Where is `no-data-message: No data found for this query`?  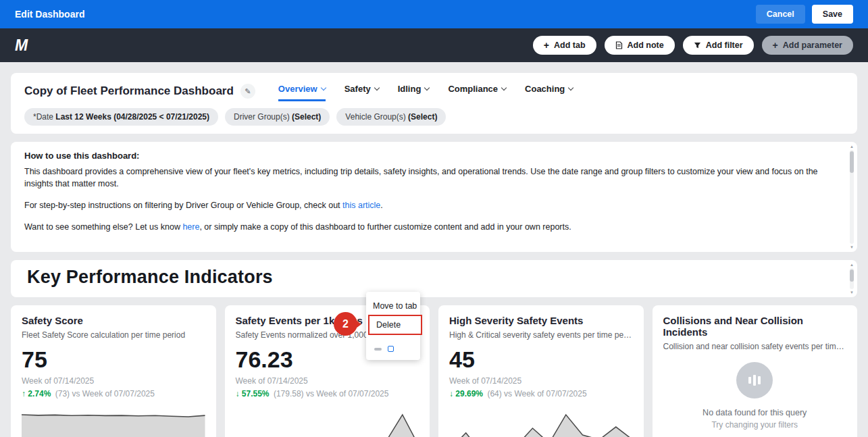
no-data-message: No data found for this query is located at coordinates (755, 413).